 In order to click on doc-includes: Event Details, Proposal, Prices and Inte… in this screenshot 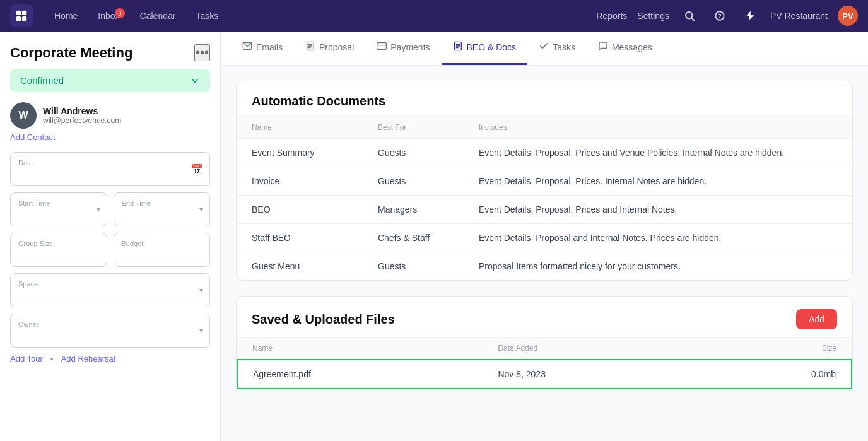, I will do `click(658, 209)`.